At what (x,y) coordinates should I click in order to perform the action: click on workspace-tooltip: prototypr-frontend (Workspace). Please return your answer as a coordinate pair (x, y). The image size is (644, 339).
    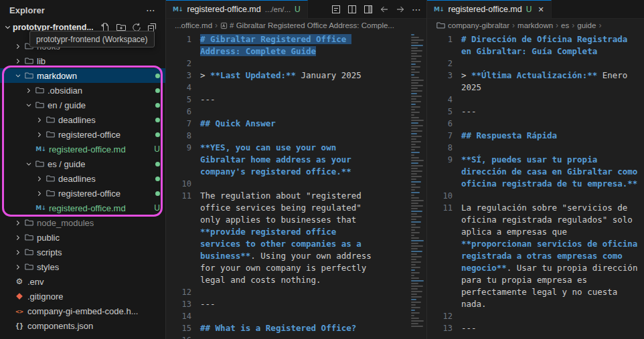
    Looking at the image, I should click on (92, 39).